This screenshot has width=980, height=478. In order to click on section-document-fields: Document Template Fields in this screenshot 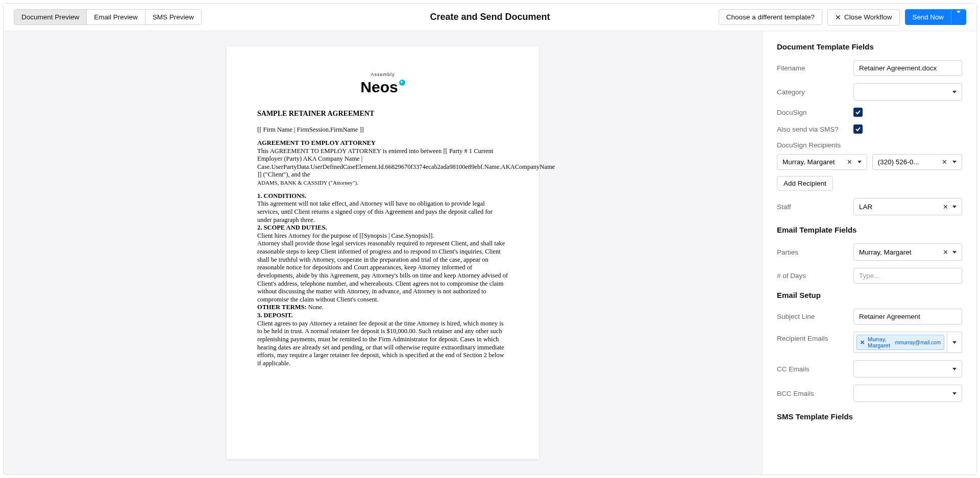, I will do `click(870, 47)`.